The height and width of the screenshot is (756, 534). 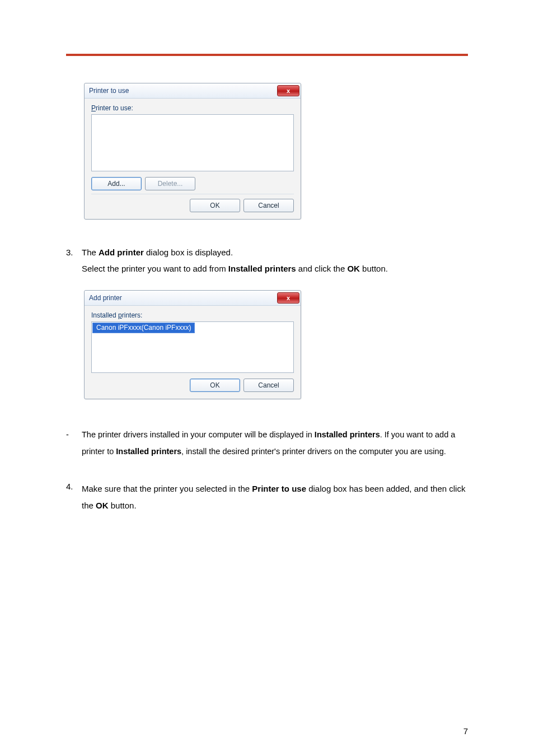 What do you see at coordinates (188, 252) in the screenshot?
I see `text-frag: dialog box is displayed.` at bounding box center [188, 252].